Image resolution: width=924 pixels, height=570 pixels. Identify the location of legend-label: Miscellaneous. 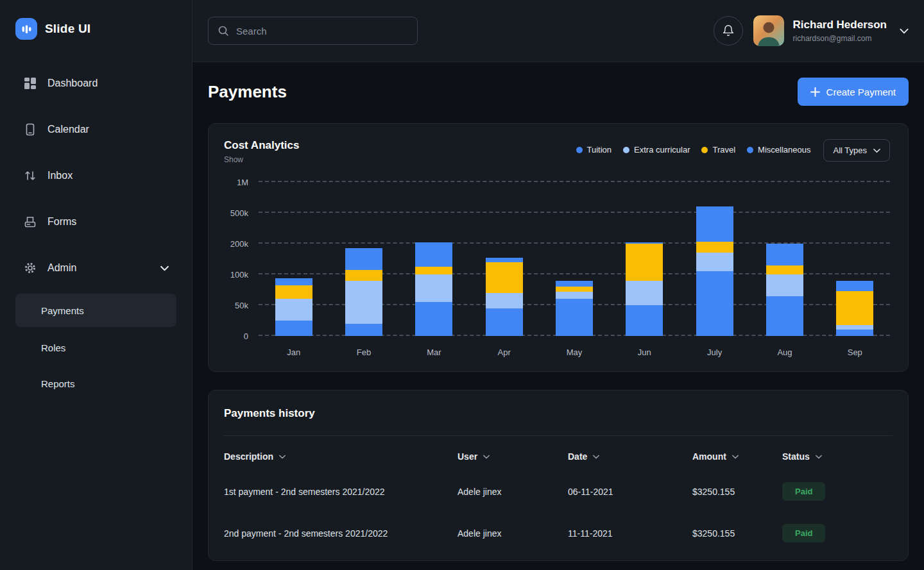
(784, 150).